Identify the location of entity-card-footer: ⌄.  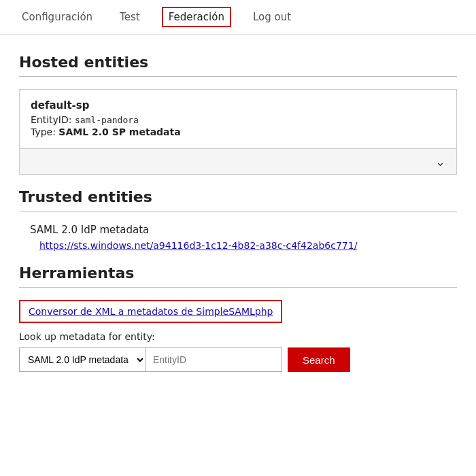
(238, 161).